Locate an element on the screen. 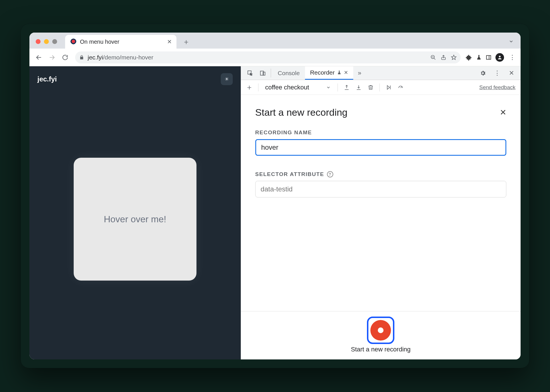  record-icon is located at coordinates (381, 330).